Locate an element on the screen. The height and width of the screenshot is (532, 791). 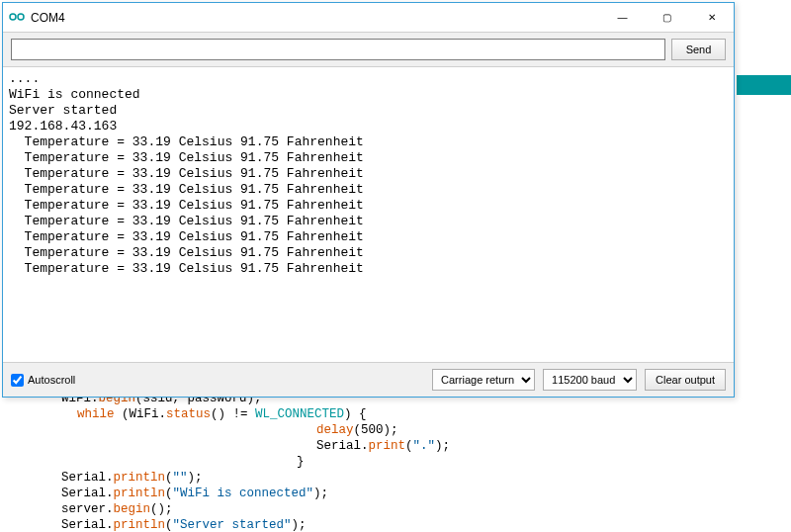
ide-toolbar-fragment is located at coordinates (763, 85).